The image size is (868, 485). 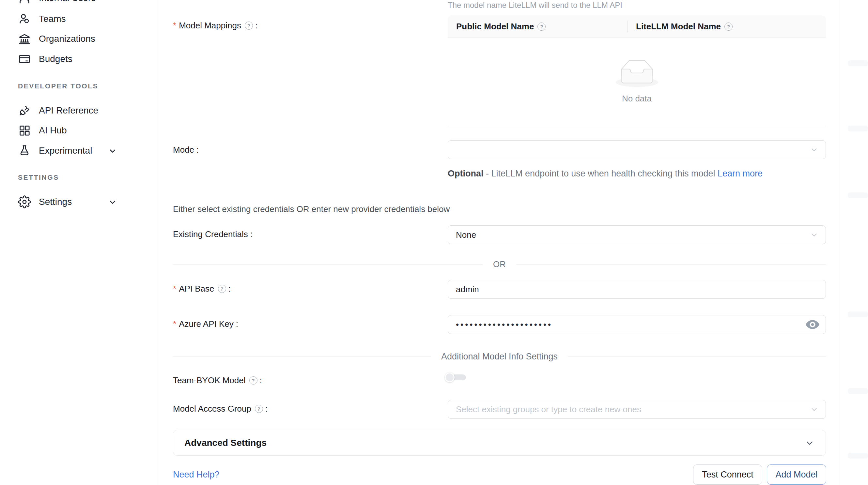 What do you see at coordinates (202, 289) in the screenshot?
I see `api-base-label: * API Base ? :` at bounding box center [202, 289].